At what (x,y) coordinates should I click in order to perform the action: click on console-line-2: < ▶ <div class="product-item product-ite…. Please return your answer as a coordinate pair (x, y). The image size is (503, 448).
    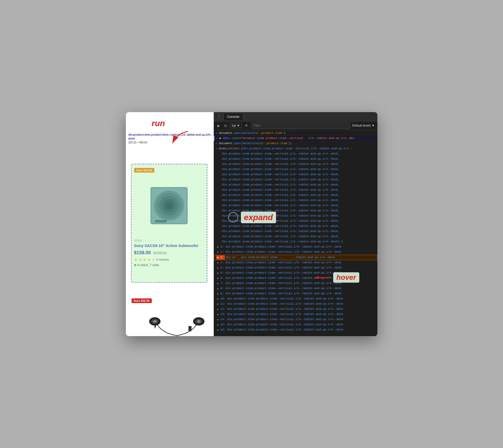
    Looking at the image, I should click on (296, 138).